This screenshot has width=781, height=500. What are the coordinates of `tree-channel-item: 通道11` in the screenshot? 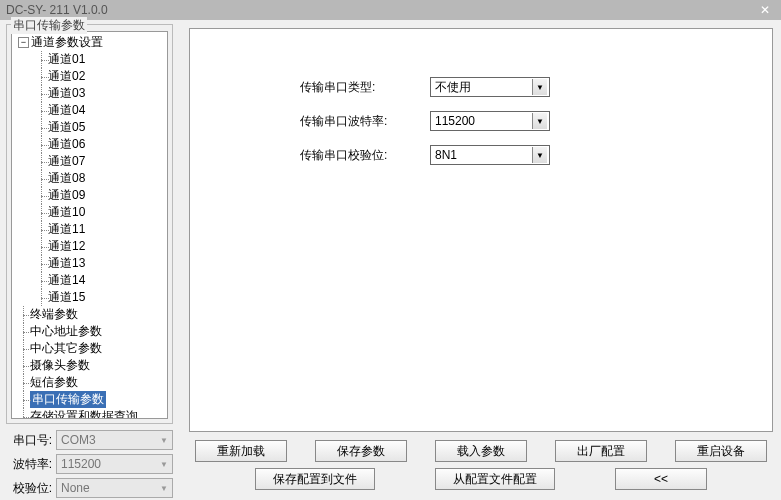 It's located at (90, 230).